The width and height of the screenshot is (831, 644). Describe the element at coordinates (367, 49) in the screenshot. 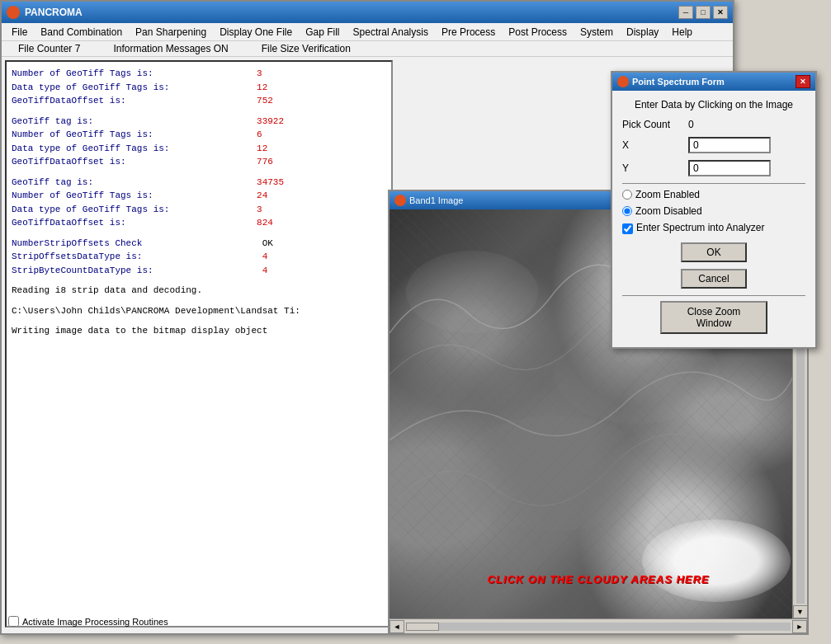

I see `info-bar: File Counter 7 Information Messages ON F…` at that location.